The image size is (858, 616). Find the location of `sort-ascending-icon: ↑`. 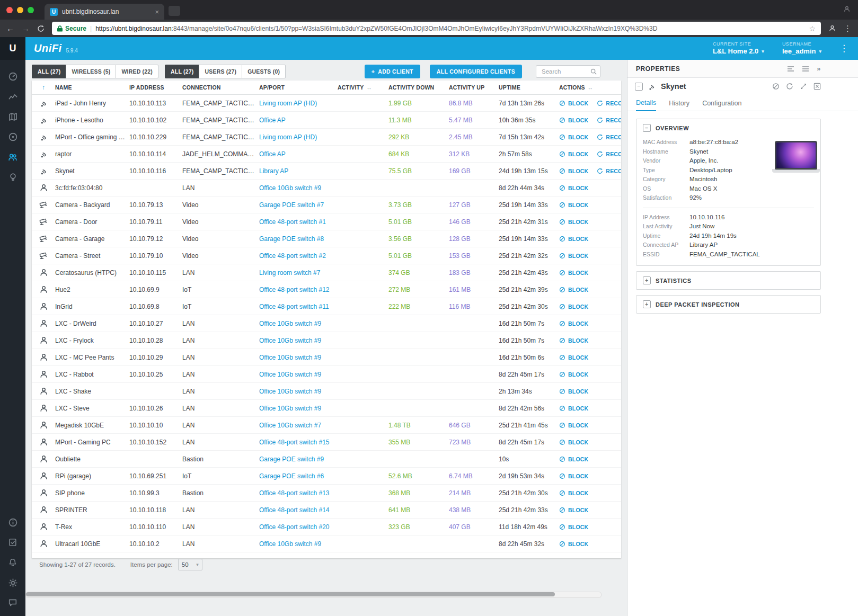

sort-ascending-icon: ↑ is located at coordinates (43, 87).